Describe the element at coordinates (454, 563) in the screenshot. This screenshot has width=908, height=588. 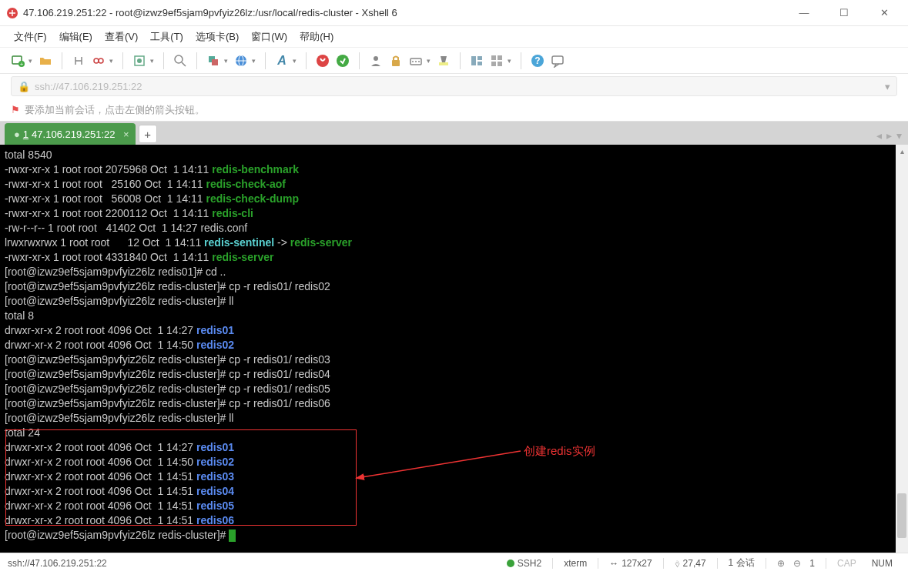
I see `status-bar: ssh://47.106.219.251:22 SSH2 xterm ↔127x…` at that location.